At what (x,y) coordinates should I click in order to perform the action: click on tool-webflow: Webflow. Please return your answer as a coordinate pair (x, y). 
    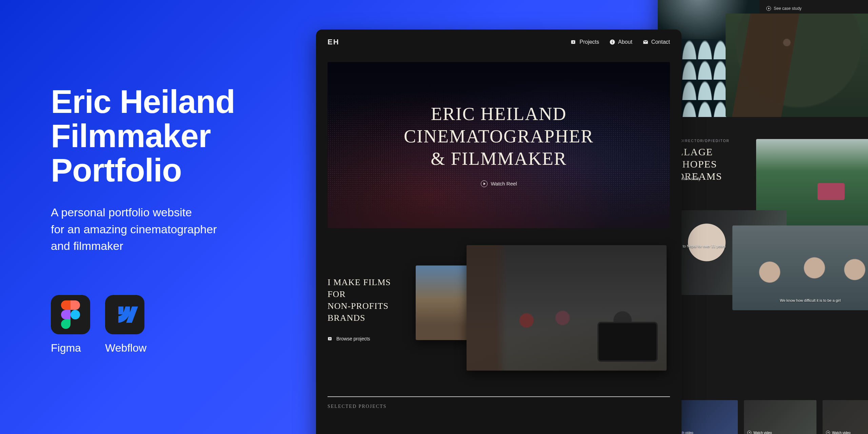
    Looking at the image, I should click on (126, 325).